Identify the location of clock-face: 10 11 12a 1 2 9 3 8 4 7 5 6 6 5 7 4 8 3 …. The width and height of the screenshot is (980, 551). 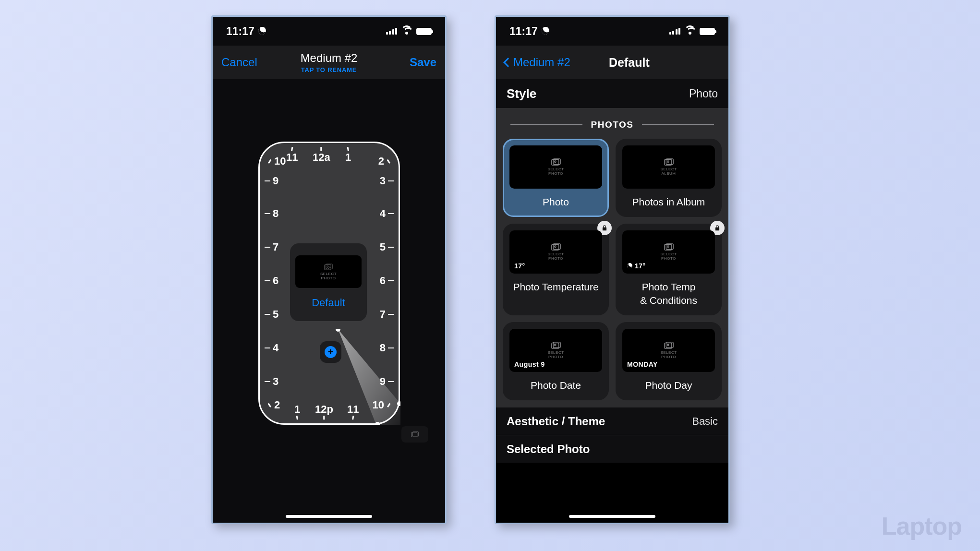
(329, 283).